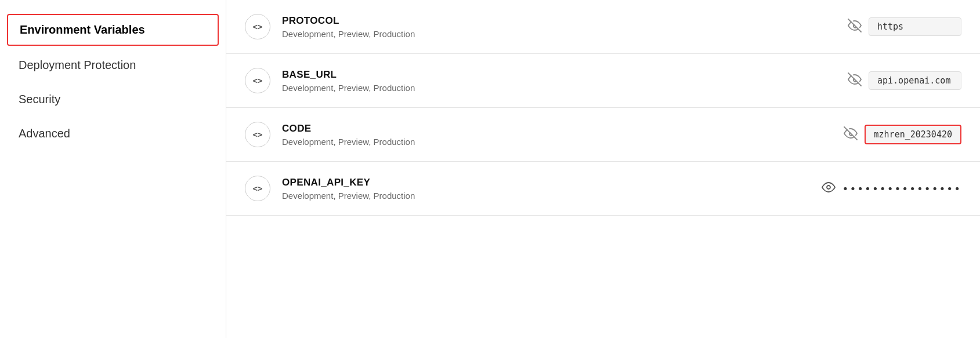  Describe the element at coordinates (829, 189) in the screenshot. I see `eye-open-icon` at that location.